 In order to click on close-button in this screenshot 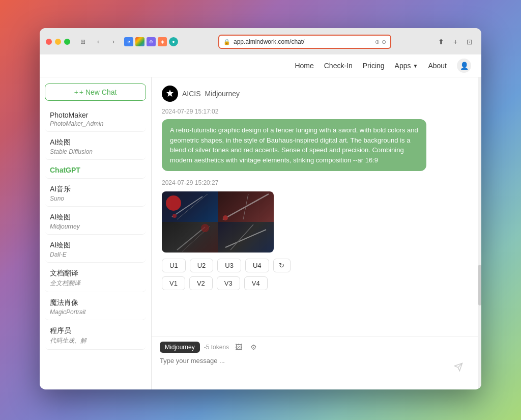, I will do `click(49, 42)`.